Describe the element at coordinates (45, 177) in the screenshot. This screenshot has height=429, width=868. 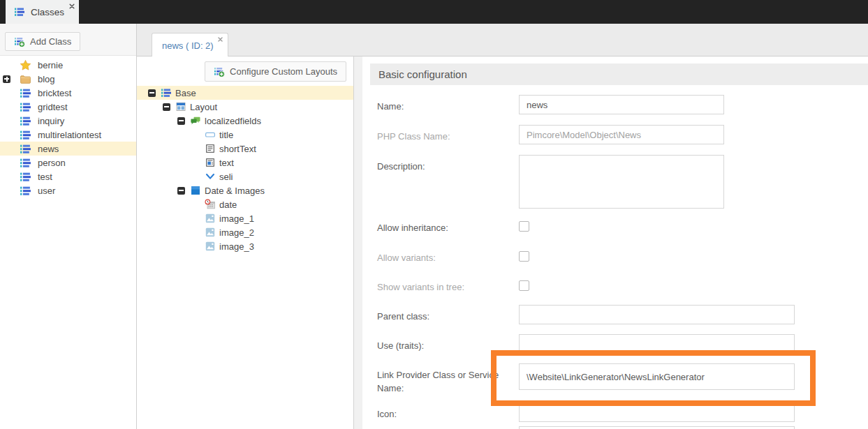
I see `class-name-label: test` at that location.